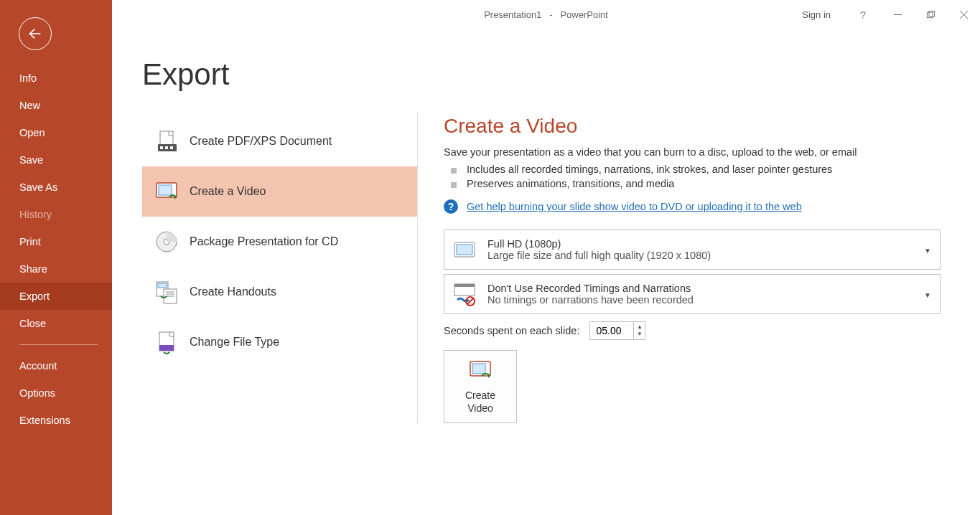 Image resolution: width=980 pixels, height=515 pixels. I want to click on bullet-text: Includes all recorded timings, narration…, so click(649, 169).